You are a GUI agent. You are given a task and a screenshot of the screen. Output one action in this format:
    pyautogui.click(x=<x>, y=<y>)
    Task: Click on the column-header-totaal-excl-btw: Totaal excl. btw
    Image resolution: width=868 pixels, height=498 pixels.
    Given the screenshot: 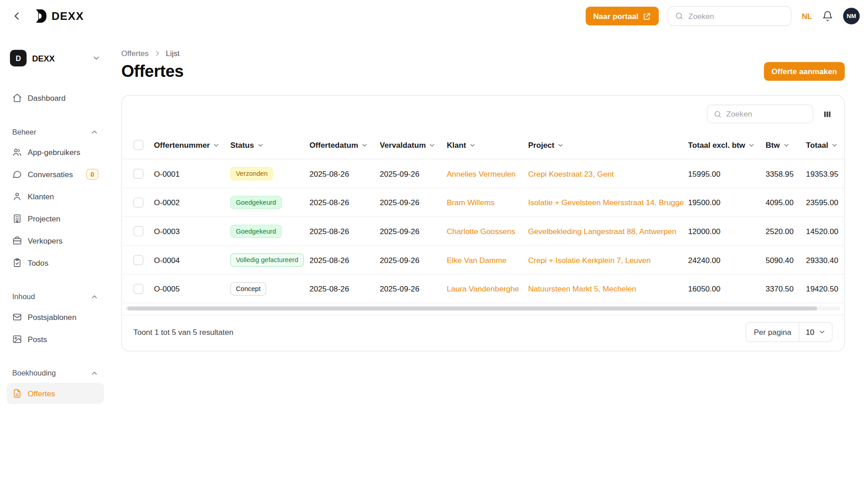 What is the action you would take?
    pyautogui.click(x=722, y=146)
    